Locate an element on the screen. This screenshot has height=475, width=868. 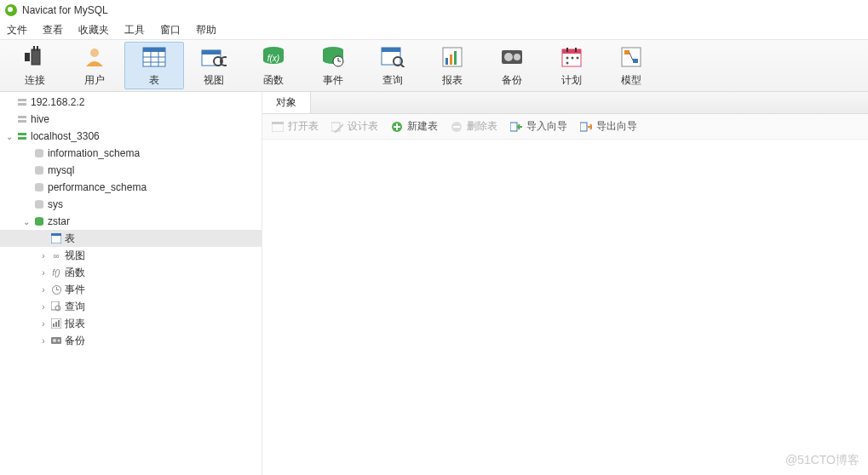
tool-schedule: 计划 is located at coordinates (572, 66).